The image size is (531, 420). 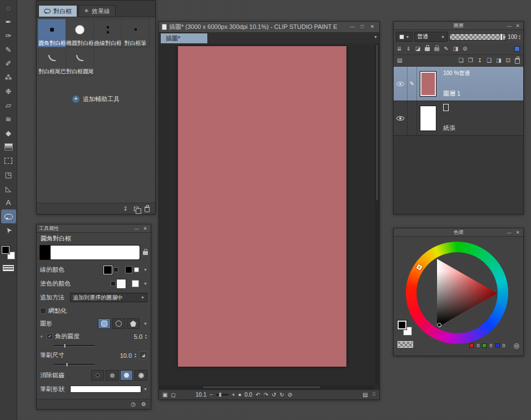 I want to click on expand-icon: +, so click(x=42, y=337).